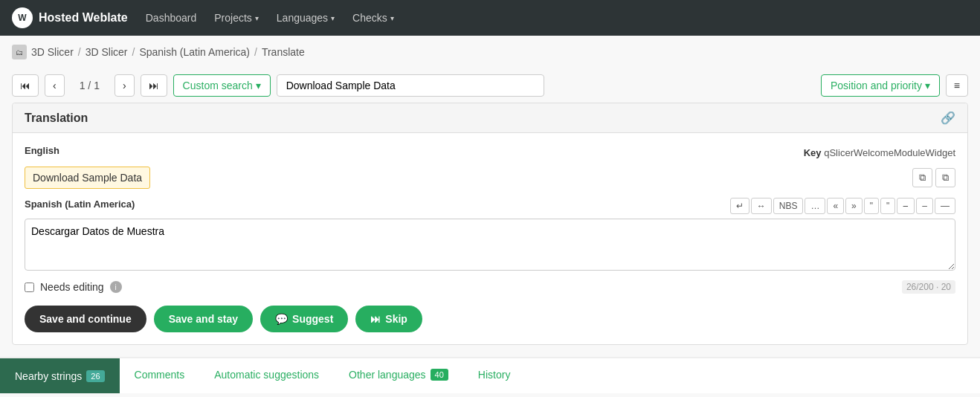 Image resolution: width=980 pixels, height=397 pixels. What do you see at coordinates (204, 319) in the screenshot?
I see `save-stay-button: Save and stay` at bounding box center [204, 319].